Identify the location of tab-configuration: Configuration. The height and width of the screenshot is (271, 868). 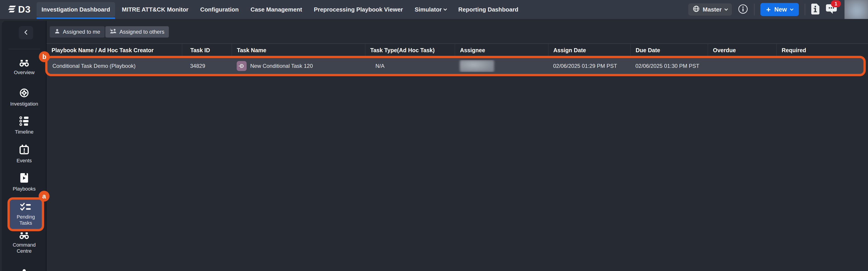
(220, 9).